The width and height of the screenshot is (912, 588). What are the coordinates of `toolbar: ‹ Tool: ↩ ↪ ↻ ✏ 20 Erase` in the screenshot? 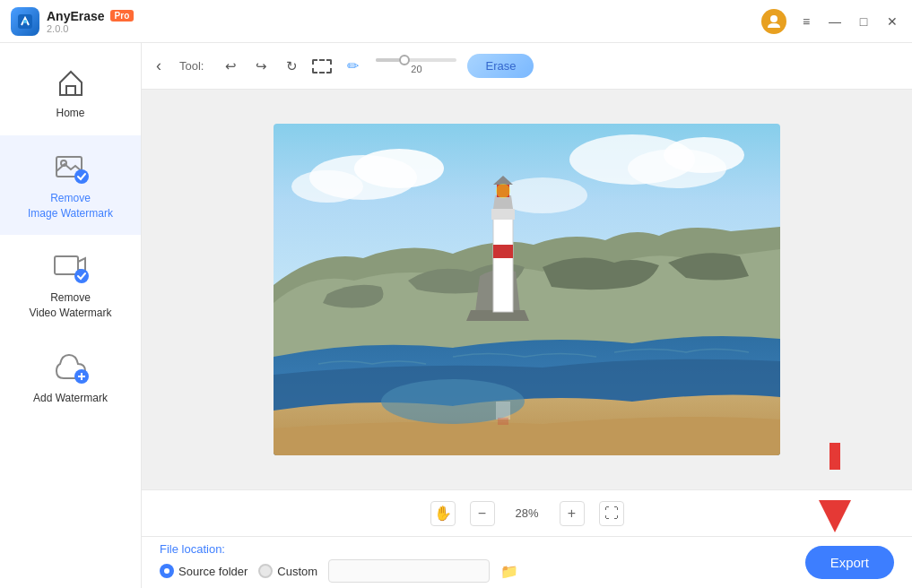 It's located at (527, 66).